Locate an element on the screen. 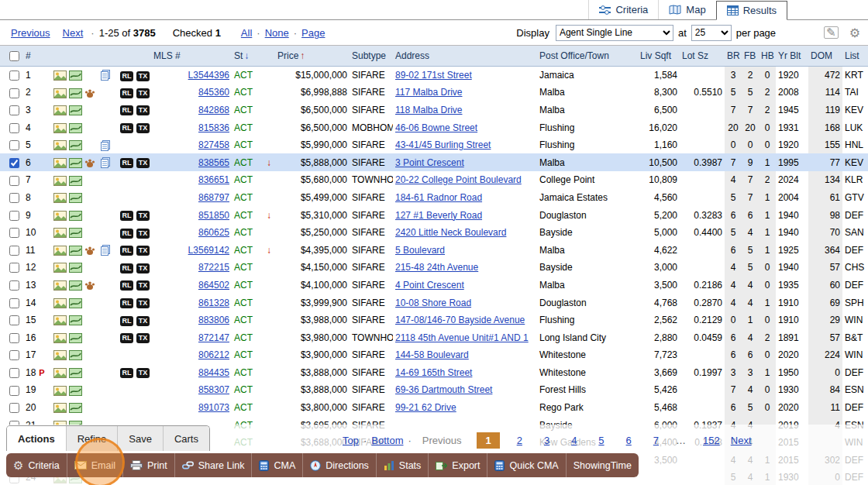 The height and width of the screenshot is (485, 868). mls-link: 872147 is located at coordinates (214, 338).